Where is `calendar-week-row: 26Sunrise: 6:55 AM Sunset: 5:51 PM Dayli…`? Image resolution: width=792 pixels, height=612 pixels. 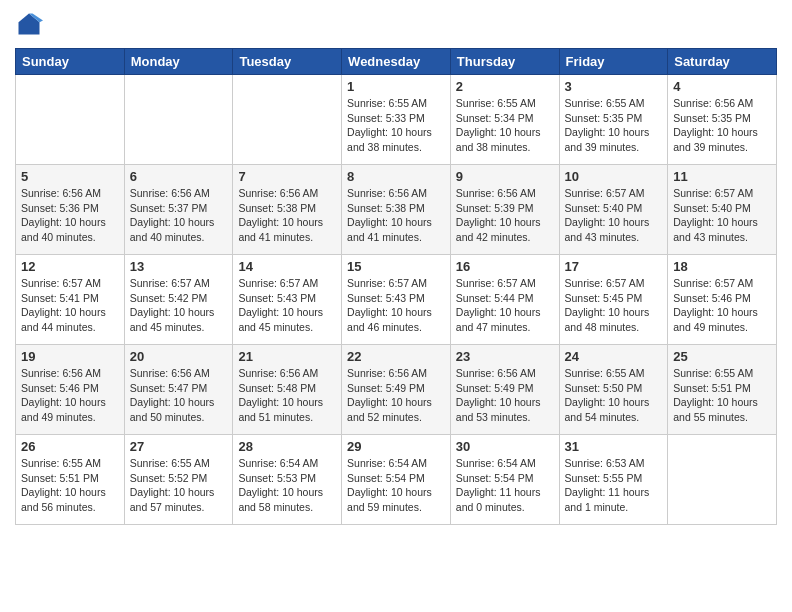 calendar-week-row: 26Sunrise: 6:55 AM Sunset: 5:51 PM Dayli… is located at coordinates (396, 480).